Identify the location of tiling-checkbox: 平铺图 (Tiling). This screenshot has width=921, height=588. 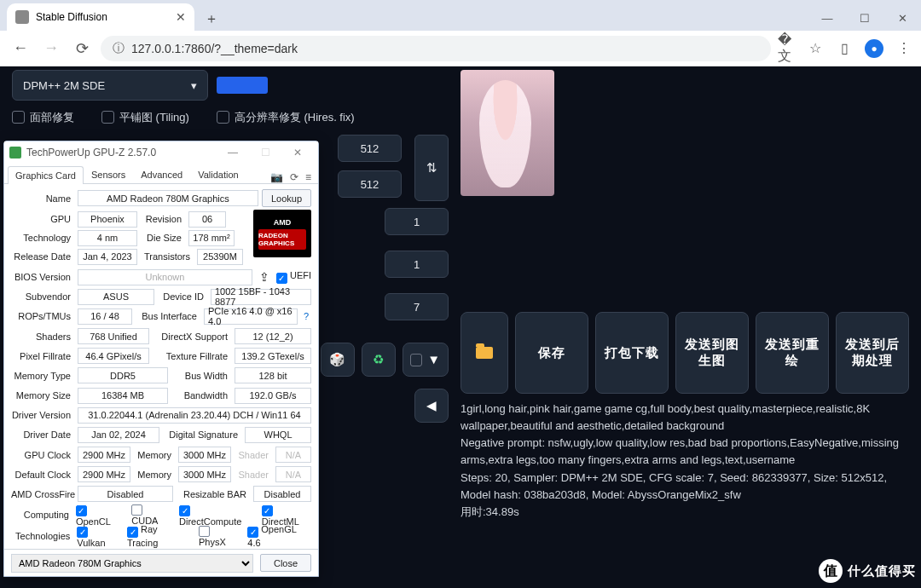
(145, 118).